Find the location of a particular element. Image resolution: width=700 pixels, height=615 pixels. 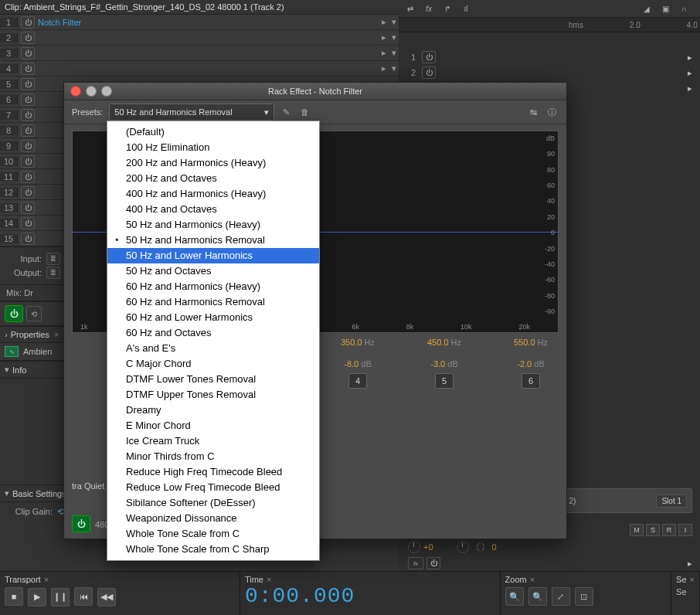

notch-5: 450.0 Hz -3.0 dB 5 is located at coordinates (444, 363).